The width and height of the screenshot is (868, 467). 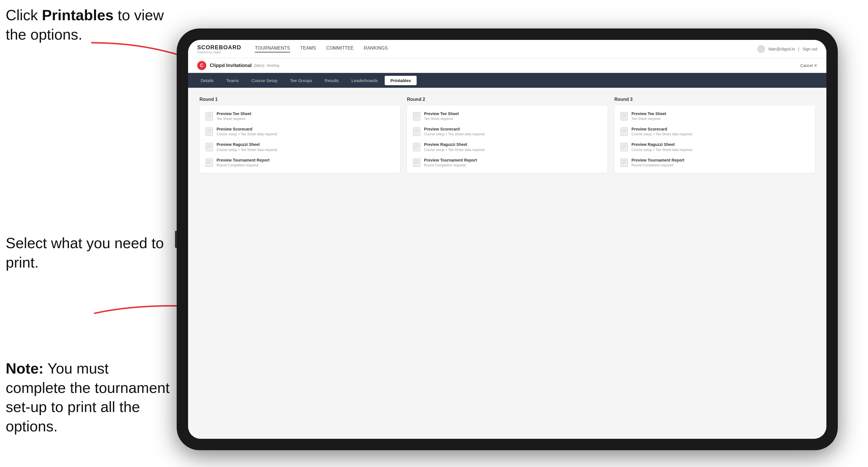 What do you see at coordinates (662, 129) in the screenshot?
I see `round-3-scorecard-title: Preview Scorecard` at bounding box center [662, 129].